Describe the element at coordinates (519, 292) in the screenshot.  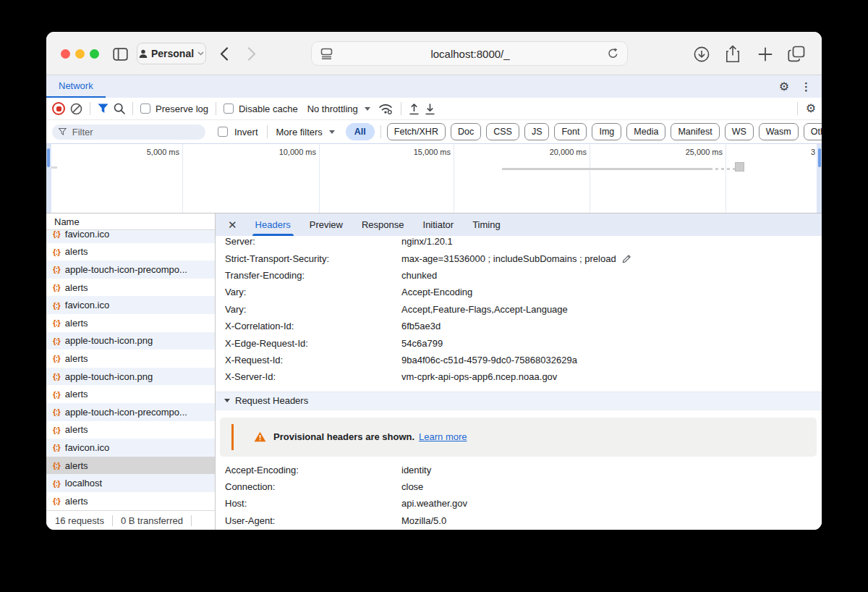
I see `header-row: Vary: Accept-Encoding` at that location.